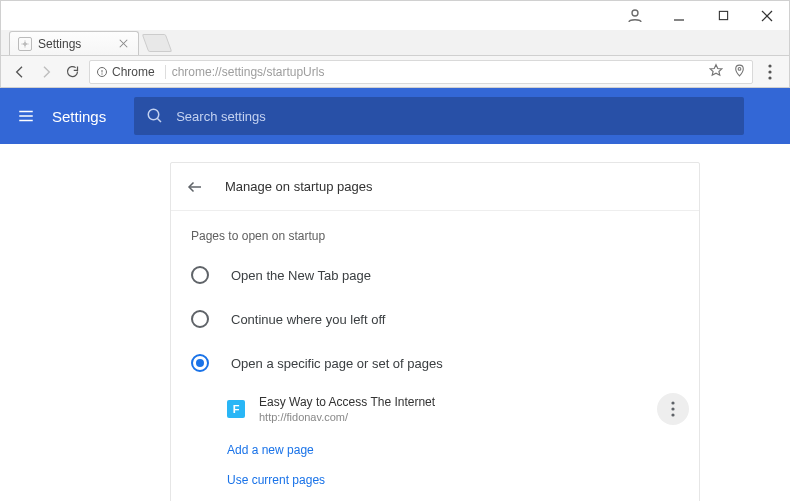 This screenshot has width=790, height=501. I want to click on window-minimize-button, so click(679, 16).